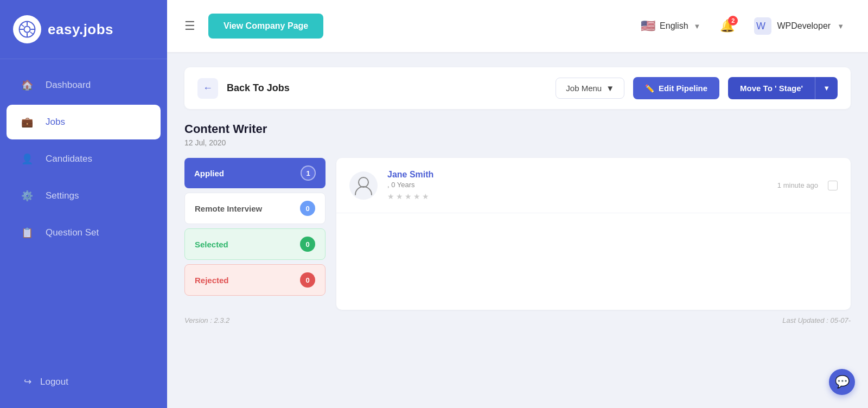  I want to click on sidebar-item-jobs: 💼 Jobs, so click(84, 122).